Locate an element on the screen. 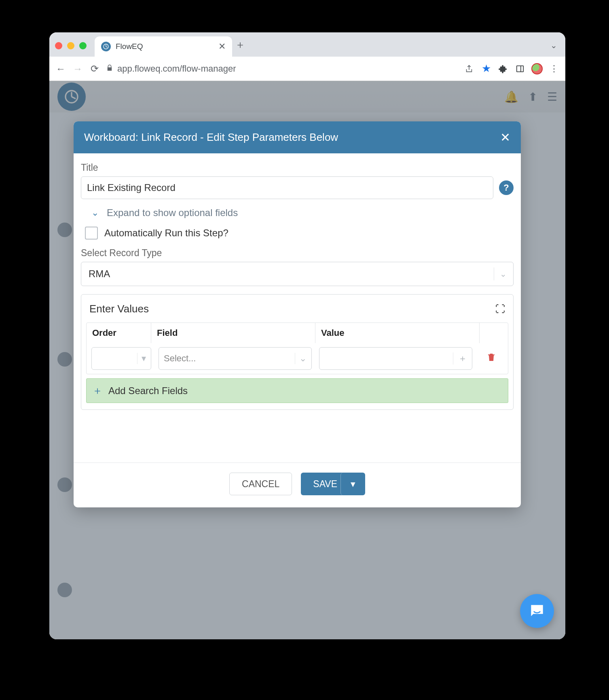  col-order: Order is located at coordinates (119, 333).